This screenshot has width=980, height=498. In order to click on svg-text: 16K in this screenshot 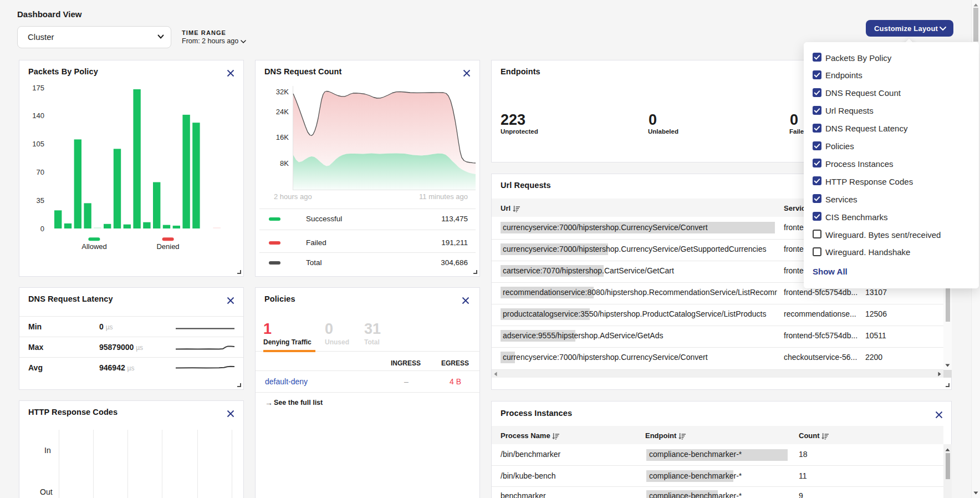, I will do `click(283, 138)`.